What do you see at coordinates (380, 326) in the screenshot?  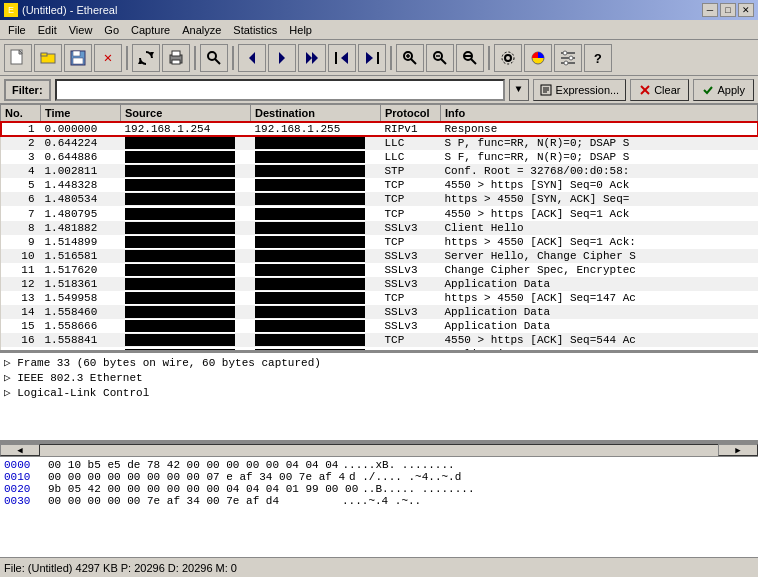 I see `packet-row: 15 1.558666 SSLv3 Application Data` at bounding box center [380, 326].